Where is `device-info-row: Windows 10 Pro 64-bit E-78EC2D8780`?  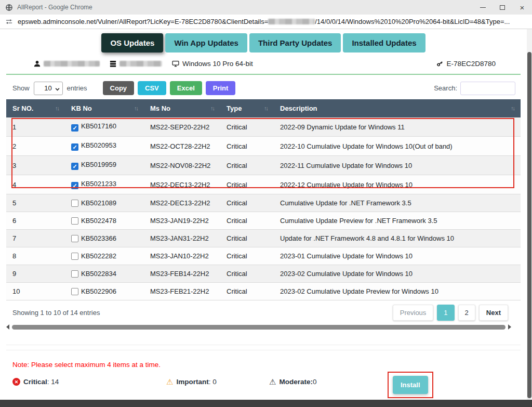 device-info-row: Windows 10 Pro 64-bit E-78EC2D8780 is located at coordinates (263, 63).